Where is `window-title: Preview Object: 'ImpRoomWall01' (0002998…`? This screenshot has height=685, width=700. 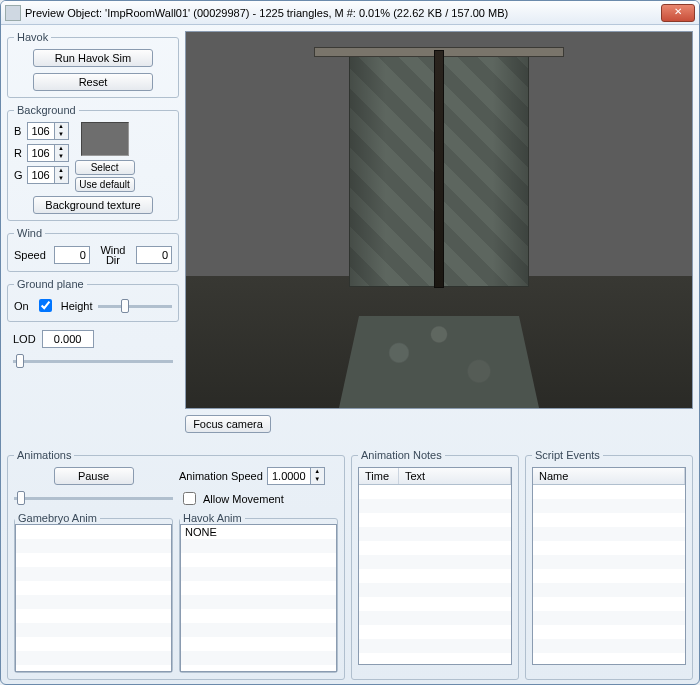 window-title: Preview Object: 'ImpRoomWall01' (0002998… is located at coordinates (343, 13).